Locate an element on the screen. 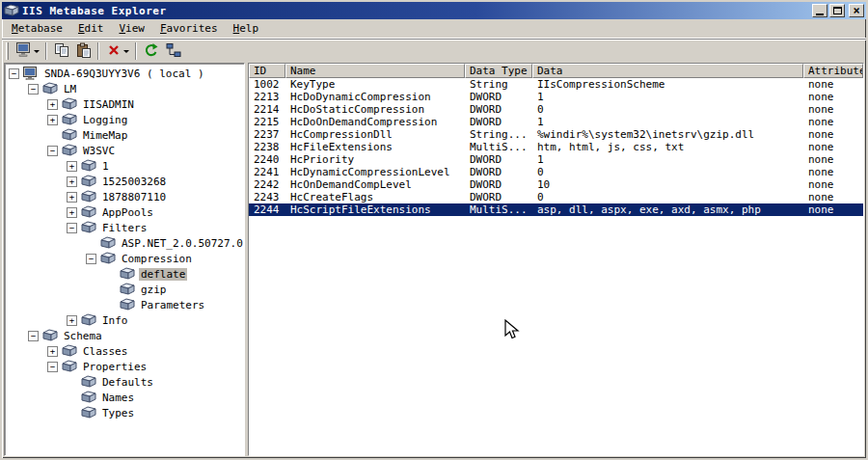  column-header-attributes: Attributes is located at coordinates (833, 71).